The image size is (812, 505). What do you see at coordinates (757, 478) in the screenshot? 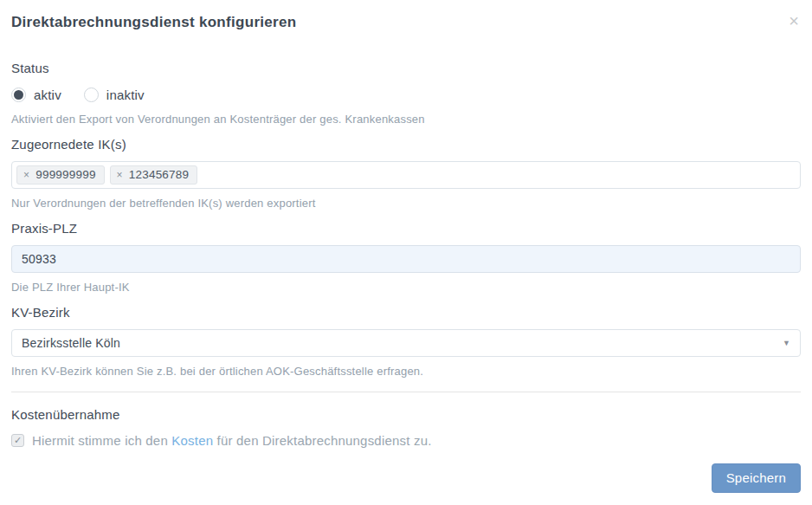
I see `save-button: Speichern` at bounding box center [757, 478].